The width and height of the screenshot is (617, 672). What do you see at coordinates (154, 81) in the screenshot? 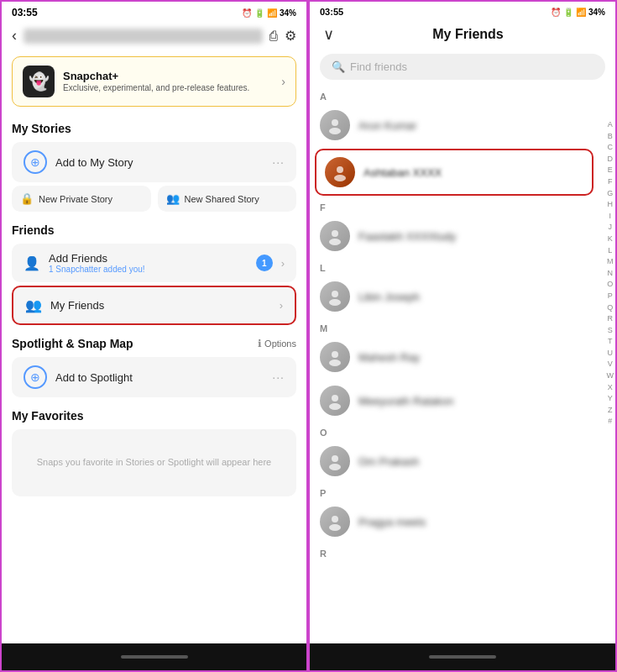
I see `snapchat-plus-banner: 👻 Snapchat+ Exclusive, experimental, and…` at bounding box center [154, 81].